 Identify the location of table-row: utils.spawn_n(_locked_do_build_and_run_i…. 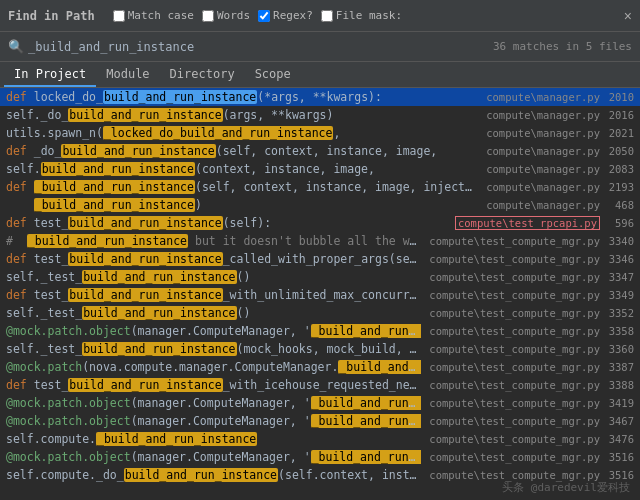
(320, 133).